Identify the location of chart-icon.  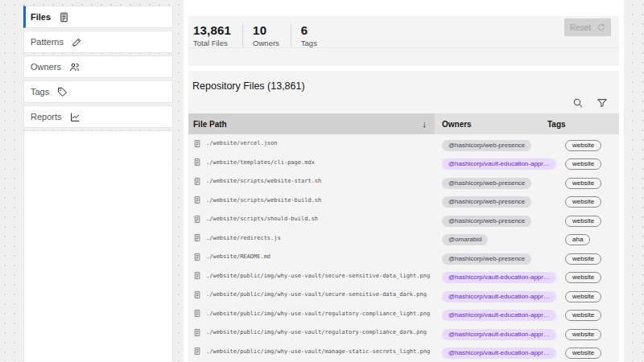
(76, 117).